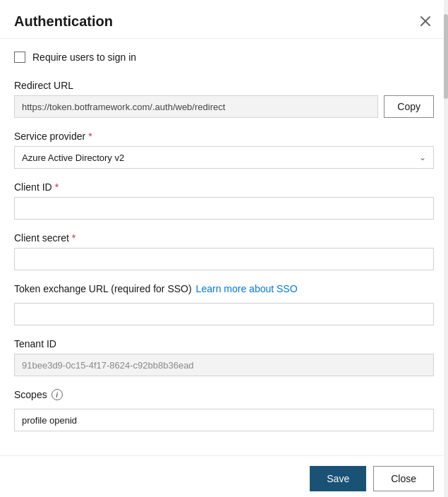  Describe the element at coordinates (446, 56) in the screenshot. I see `scrollbar-thumb` at that location.